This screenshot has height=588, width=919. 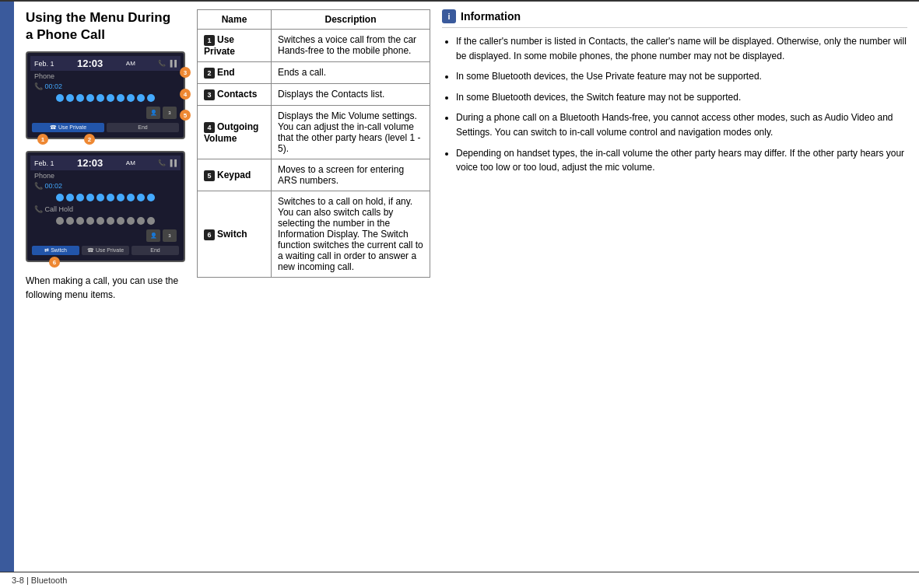 What do you see at coordinates (209, 176) in the screenshot?
I see `item-number: 5` at bounding box center [209, 176].